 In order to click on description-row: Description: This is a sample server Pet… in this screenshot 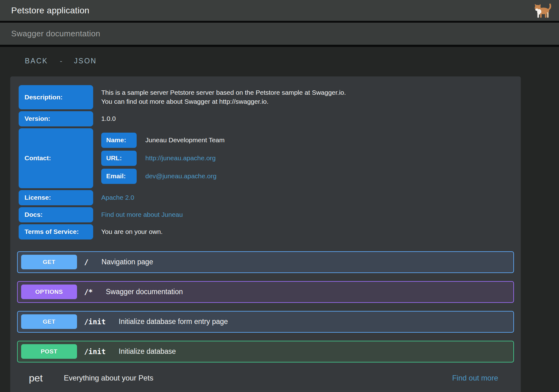, I will do `click(266, 97)`.